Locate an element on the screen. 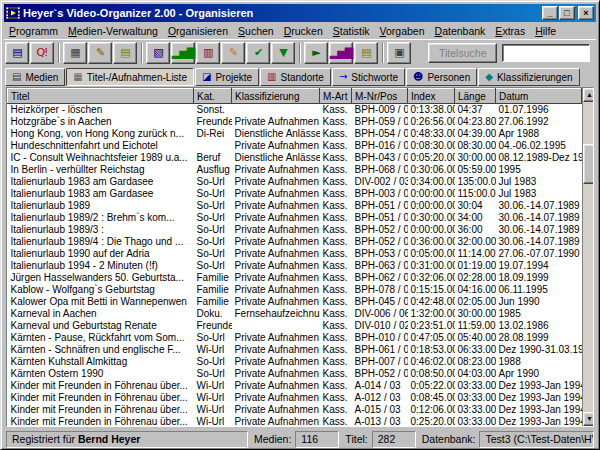 This screenshot has height=450, width=600. film-edit-icon: ✎ is located at coordinates (233, 52).